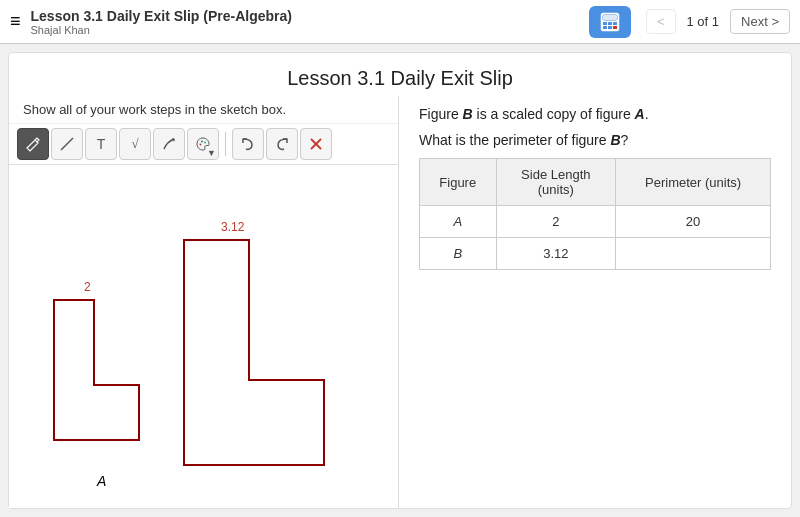  I want to click on cell-side-b: 3.12, so click(556, 254).